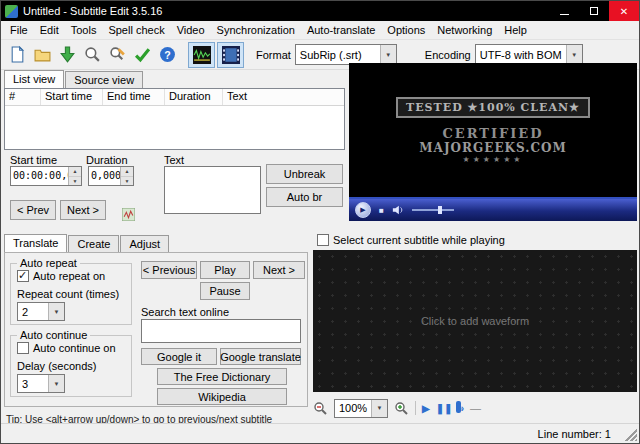 Image resolution: width=640 pixels, height=444 pixels. I want to click on select-subtitle-checkbox, so click(323, 240).